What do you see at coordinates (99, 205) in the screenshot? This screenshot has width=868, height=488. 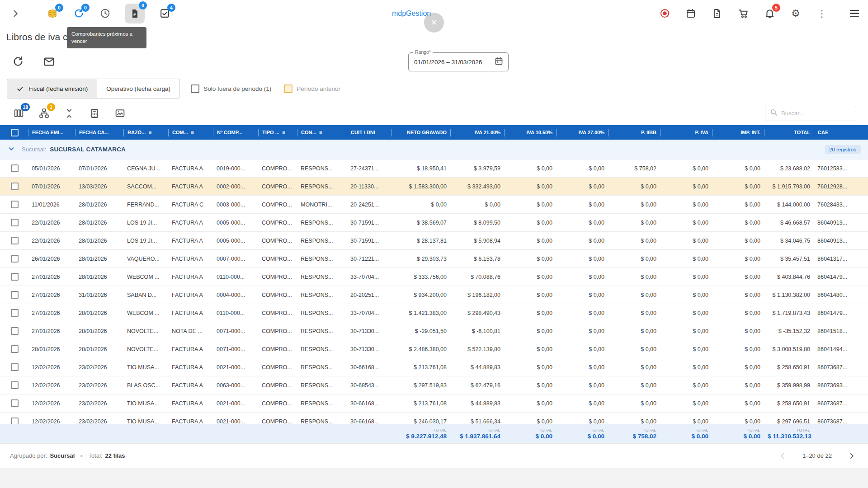 I see `cell-fecha_carga: 28/01/2026` at bounding box center [99, 205].